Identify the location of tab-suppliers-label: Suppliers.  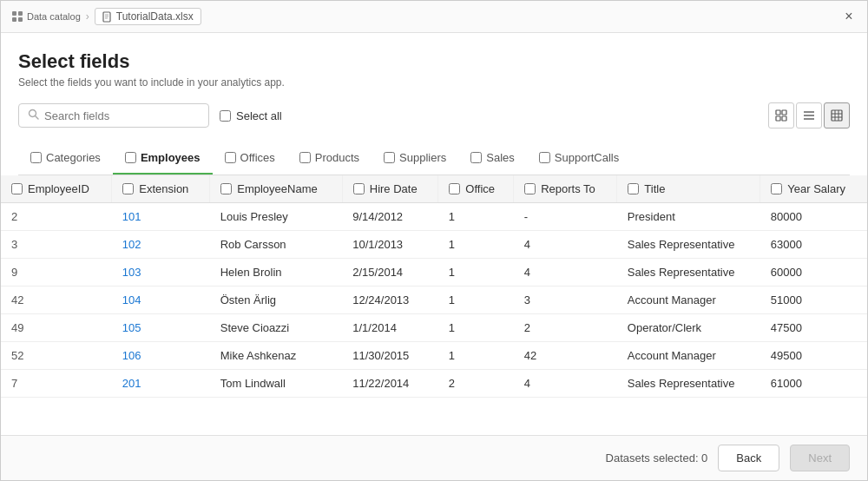
(423, 158).